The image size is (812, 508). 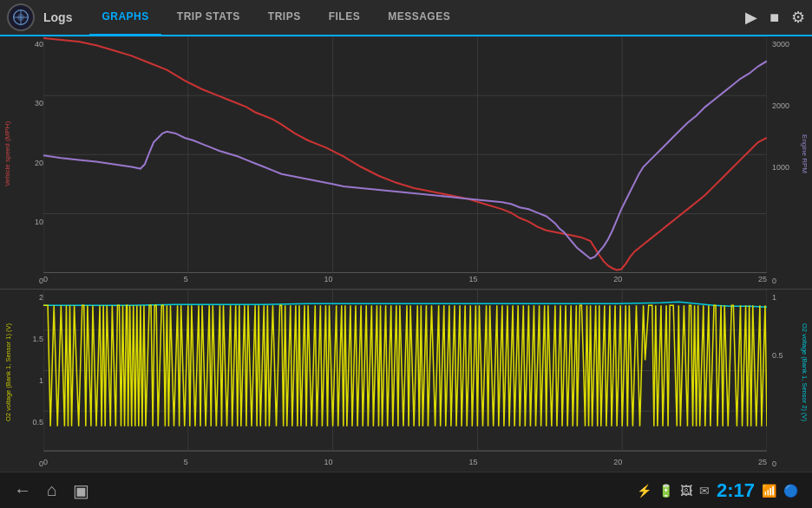 What do you see at coordinates (798, 17) in the screenshot?
I see `settings-button: ⚙` at bounding box center [798, 17].